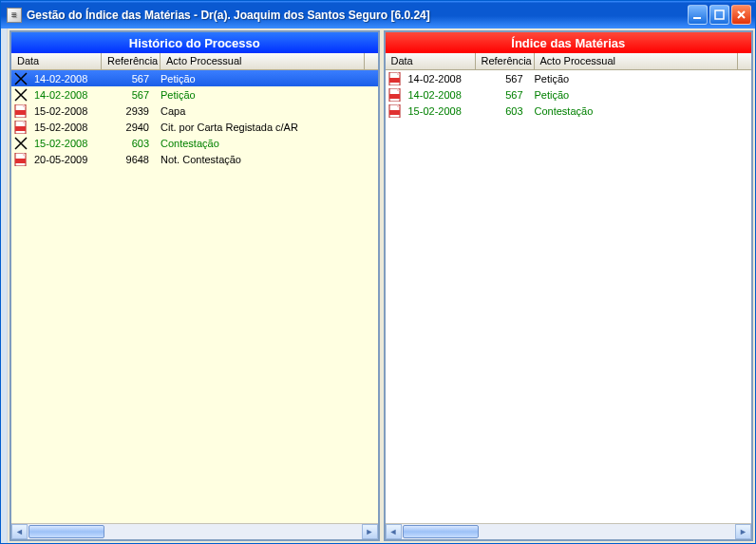 Image resolution: width=756 pixels, height=544 pixels. I want to click on cell-referencia: 2939, so click(129, 111).